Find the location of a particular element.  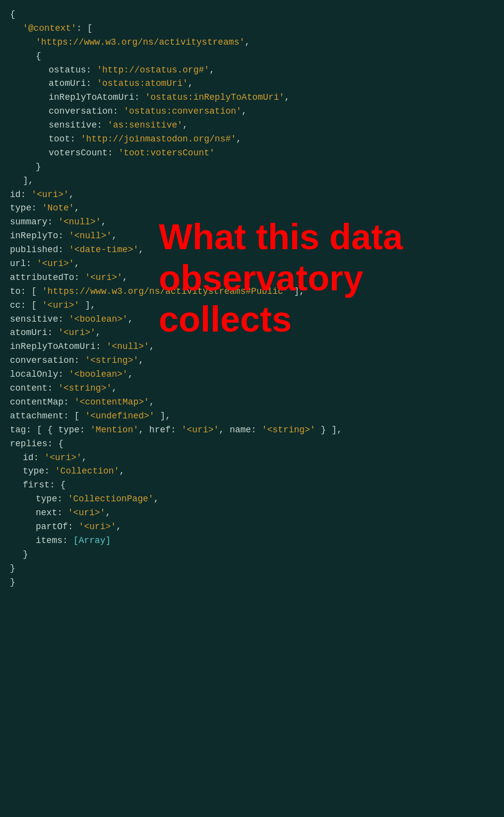

code-line: ostatus: 'http://ostatus.org#', is located at coordinates (252, 70).